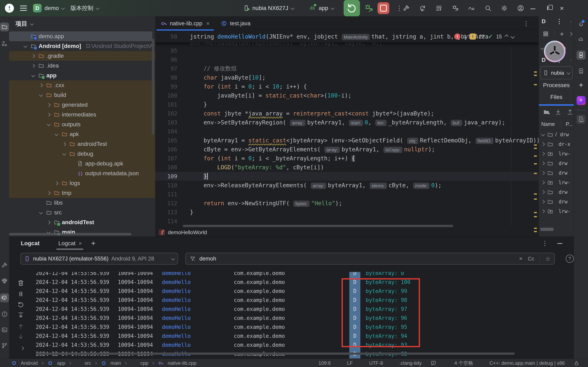  I want to click on tree-row: outputs, so click(82, 125).